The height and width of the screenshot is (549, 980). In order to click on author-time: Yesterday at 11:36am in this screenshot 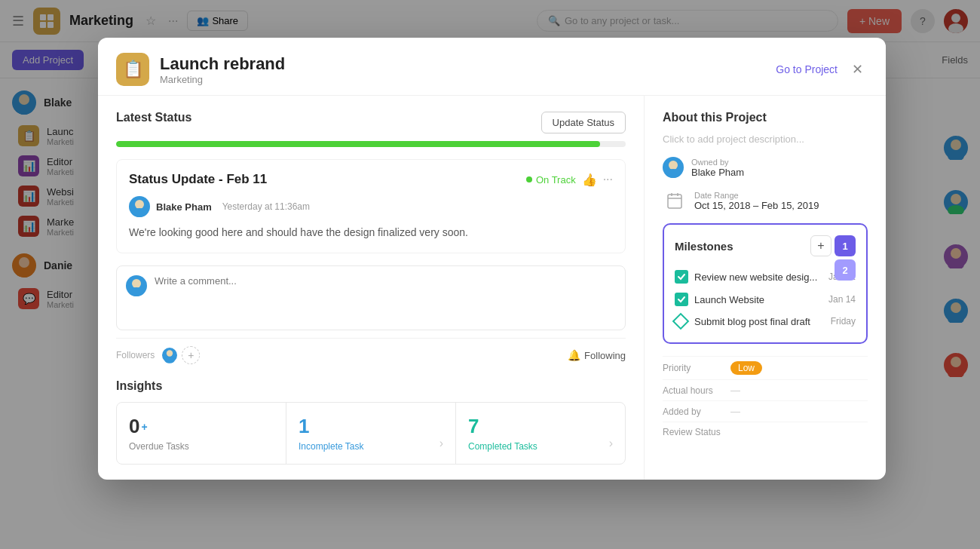, I will do `click(266, 207)`.